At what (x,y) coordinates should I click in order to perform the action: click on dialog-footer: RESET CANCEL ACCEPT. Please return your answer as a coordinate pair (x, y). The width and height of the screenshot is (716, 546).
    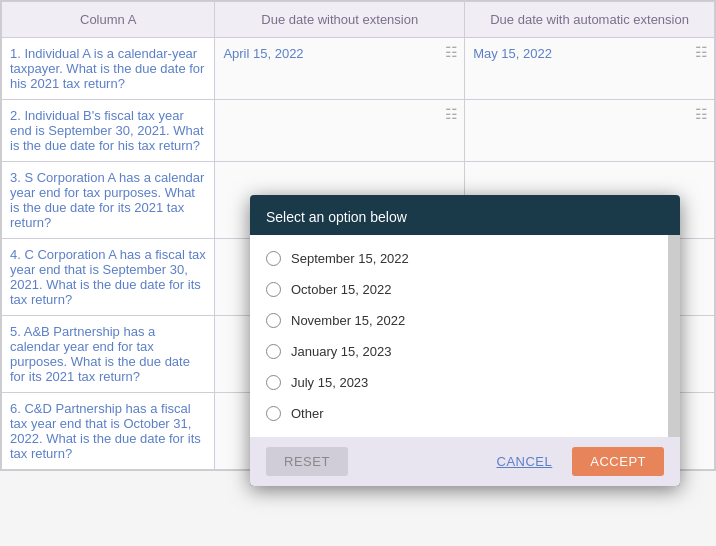
    Looking at the image, I should click on (465, 462).